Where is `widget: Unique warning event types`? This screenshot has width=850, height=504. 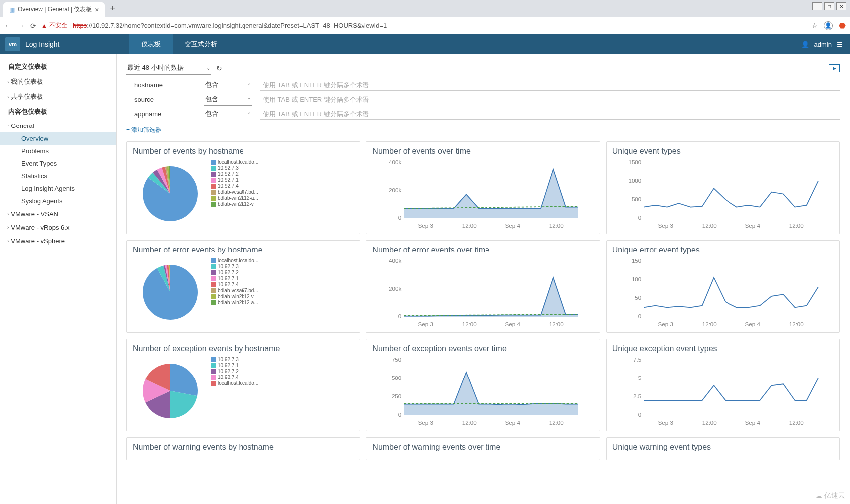
widget: Unique warning event types is located at coordinates (723, 449).